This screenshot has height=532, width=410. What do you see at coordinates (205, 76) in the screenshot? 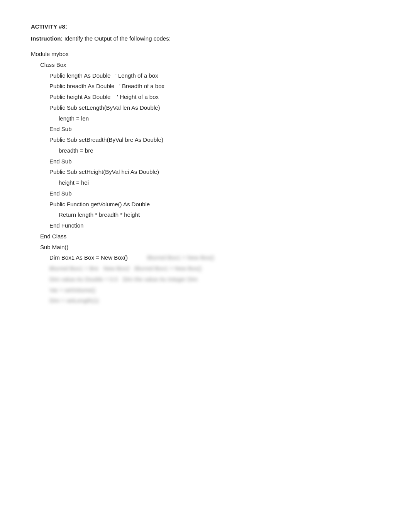
I see `code-line: Public length As Double ' Length of a bo…` at bounding box center [205, 76].